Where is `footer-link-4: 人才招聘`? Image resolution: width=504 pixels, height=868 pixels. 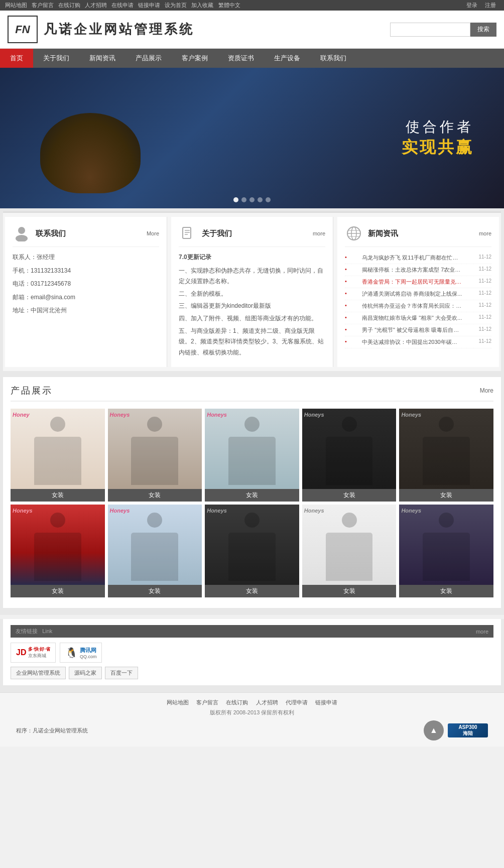
footer-link-4: 人才招聘 is located at coordinates (267, 702).